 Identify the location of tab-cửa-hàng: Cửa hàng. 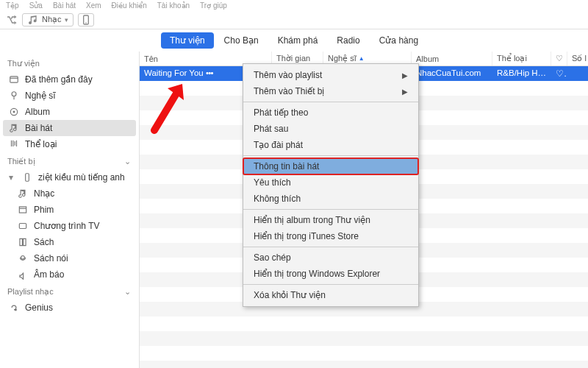
(398, 40).